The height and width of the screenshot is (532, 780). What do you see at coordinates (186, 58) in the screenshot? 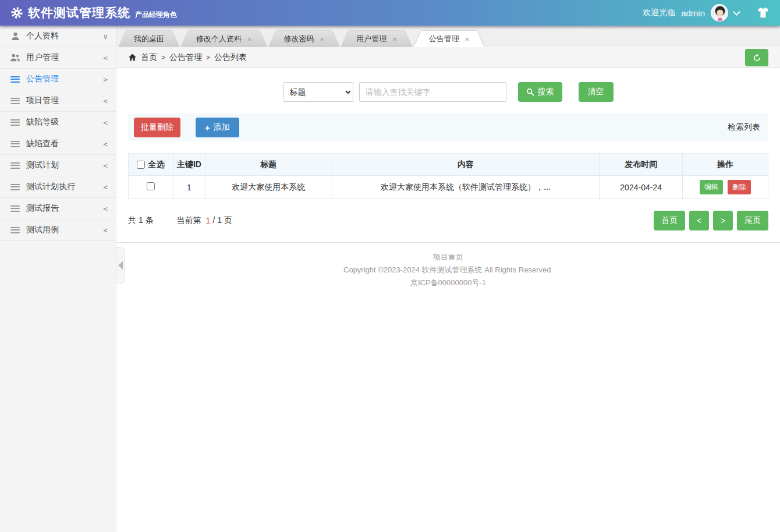
I see `breadcrumb-announcement-management: 公告管理` at bounding box center [186, 58].